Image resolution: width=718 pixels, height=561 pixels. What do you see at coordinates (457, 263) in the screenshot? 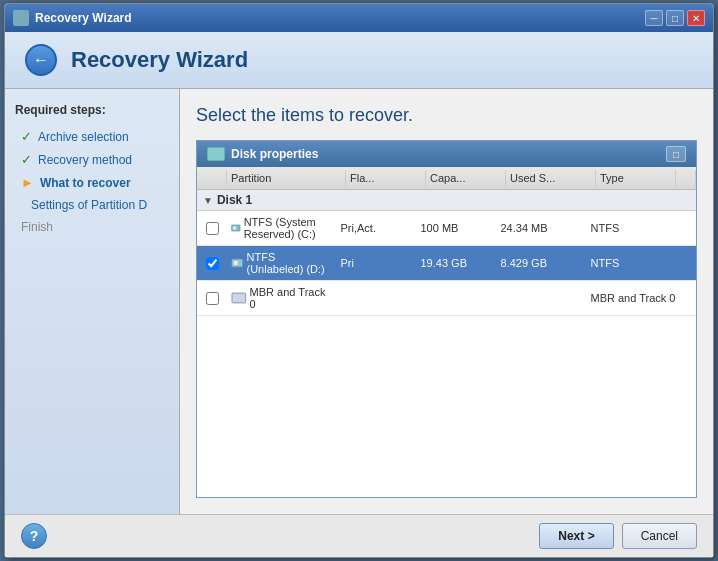
I see `row-d-capacity: 19.43 GB` at bounding box center [457, 263].